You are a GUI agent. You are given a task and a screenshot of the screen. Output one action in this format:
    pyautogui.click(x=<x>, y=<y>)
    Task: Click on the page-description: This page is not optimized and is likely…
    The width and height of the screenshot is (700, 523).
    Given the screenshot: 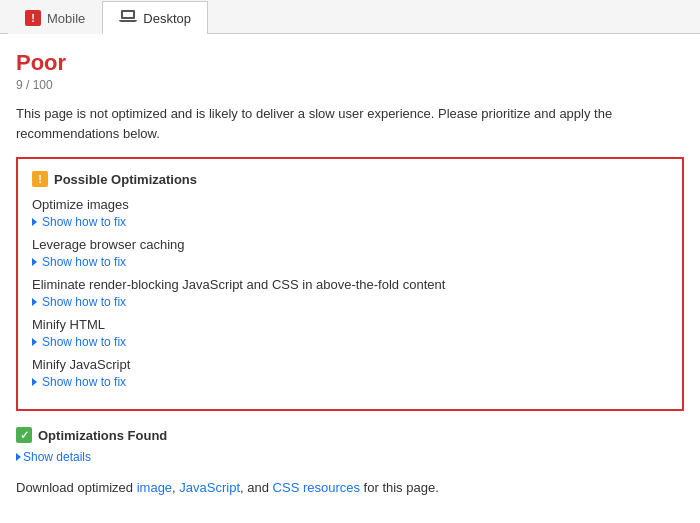 What is the action you would take?
    pyautogui.click(x=350, y=124)
    